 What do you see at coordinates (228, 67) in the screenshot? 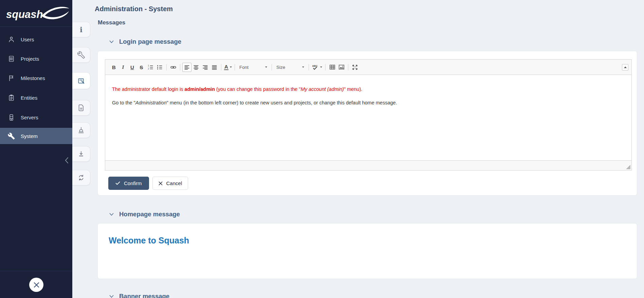
I see `text-color-button: A` at bounding box center [228, 67].